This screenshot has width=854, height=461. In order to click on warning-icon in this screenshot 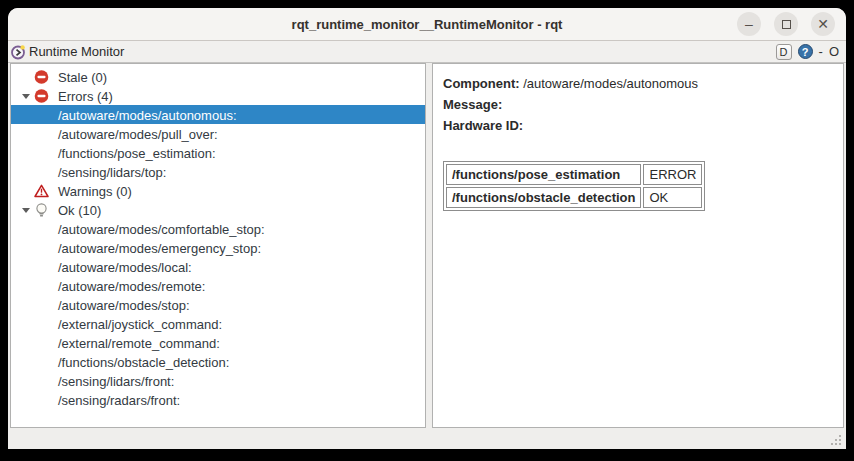, I will do `click(42, 190)`.